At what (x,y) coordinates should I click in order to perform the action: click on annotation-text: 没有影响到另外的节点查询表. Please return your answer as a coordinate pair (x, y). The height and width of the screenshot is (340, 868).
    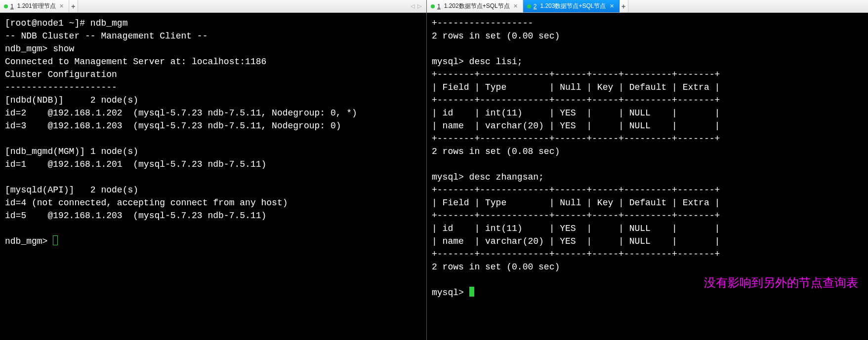
    Looking at the image, I should click on (781, 283).